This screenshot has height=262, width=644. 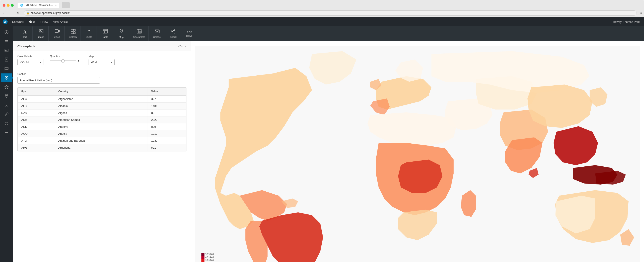 I want to click on sidebar-item-openhtml, so click(x=6, y=78).